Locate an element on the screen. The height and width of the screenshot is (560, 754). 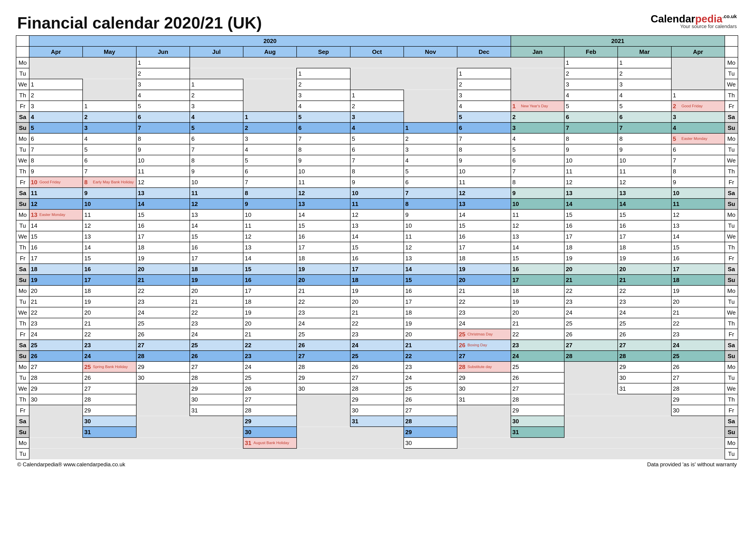
weekday-label: Fr is located at coordinates (732, 334).